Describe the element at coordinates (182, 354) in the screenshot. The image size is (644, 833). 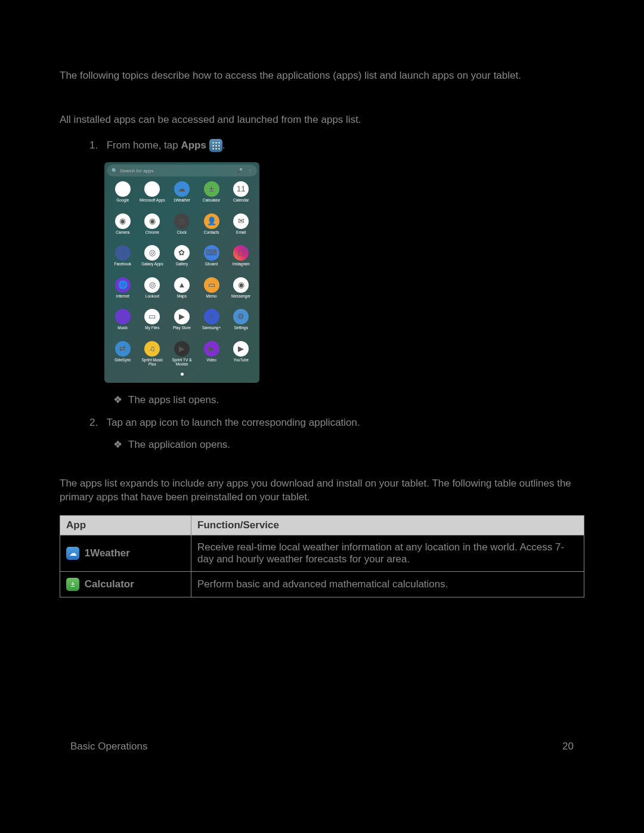
I see `app-cell: ▶Sprint TV & Movies` at that location.